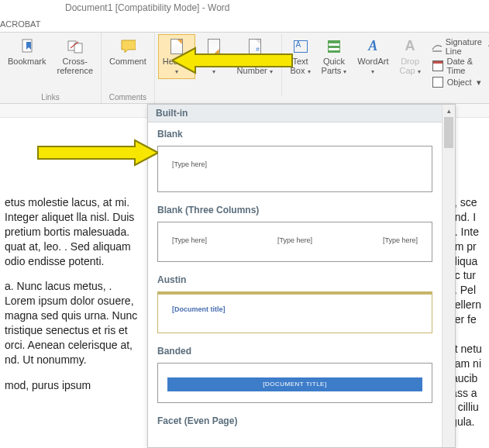 This screenshot has height=448, width=489. I want to click on gallery-item-three-columns: [Type here] [Type here] [Type here], so click(294, 242).